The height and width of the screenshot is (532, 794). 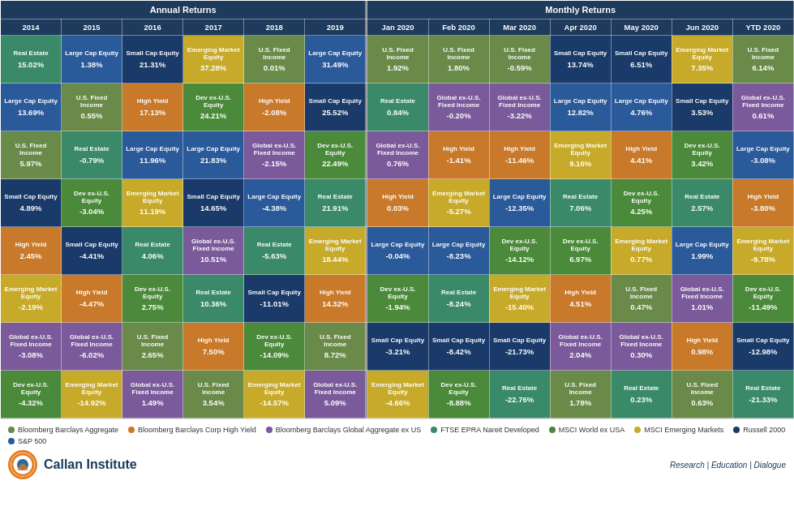 I want to click on cell-1-7: Global ex-U.S. Fixed Income-0.20%, so click(x=459, y=107).